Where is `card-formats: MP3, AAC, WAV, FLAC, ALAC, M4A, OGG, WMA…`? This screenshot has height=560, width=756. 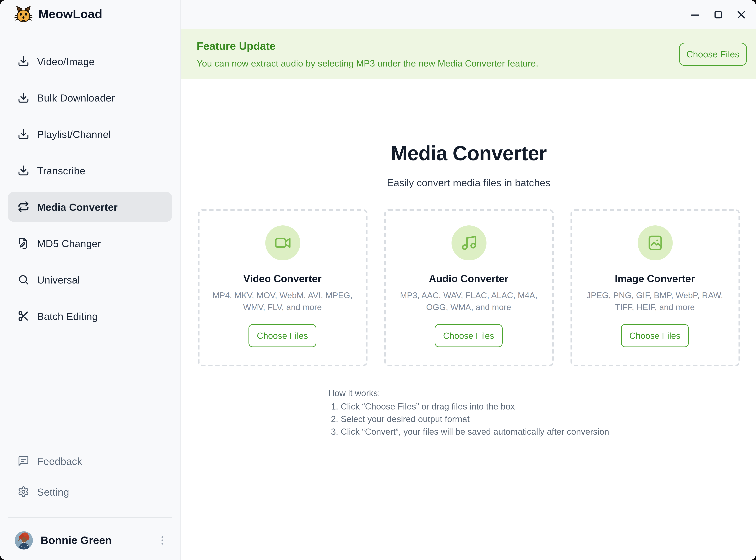 card-formats: MP3, AAC, WAV, FLAC, ALAC, M4A, OGG, WMA… is located at coordinates (469, 301).